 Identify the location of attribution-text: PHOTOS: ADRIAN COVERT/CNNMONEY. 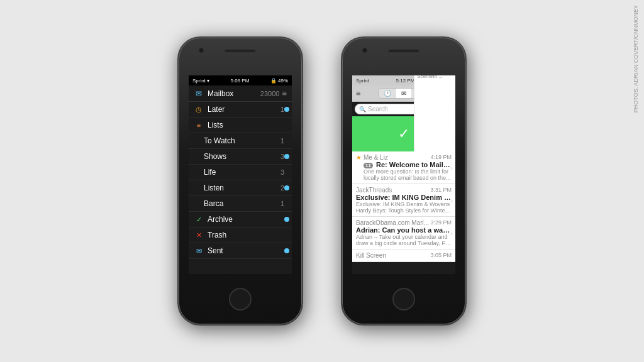
(636, 59).